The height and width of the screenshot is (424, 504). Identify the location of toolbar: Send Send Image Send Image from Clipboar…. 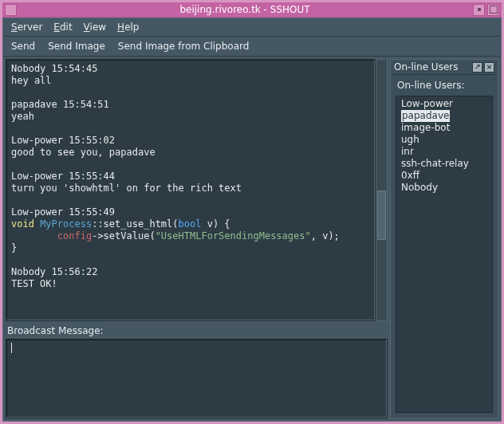
(252, 46).